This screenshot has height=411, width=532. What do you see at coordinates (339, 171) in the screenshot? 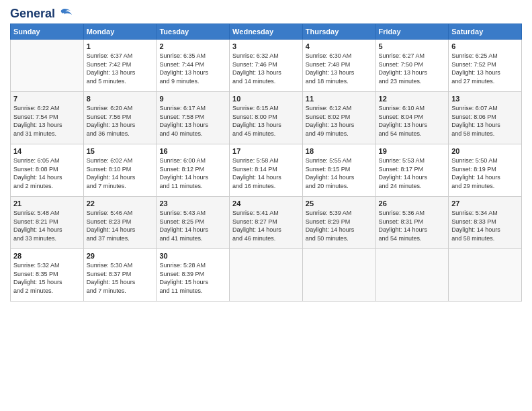
I see `calendar-cell: 18Sunrise: 5:55 AM Sunset: 8:15 PM Dayli…` at bounding box center [339, 171].